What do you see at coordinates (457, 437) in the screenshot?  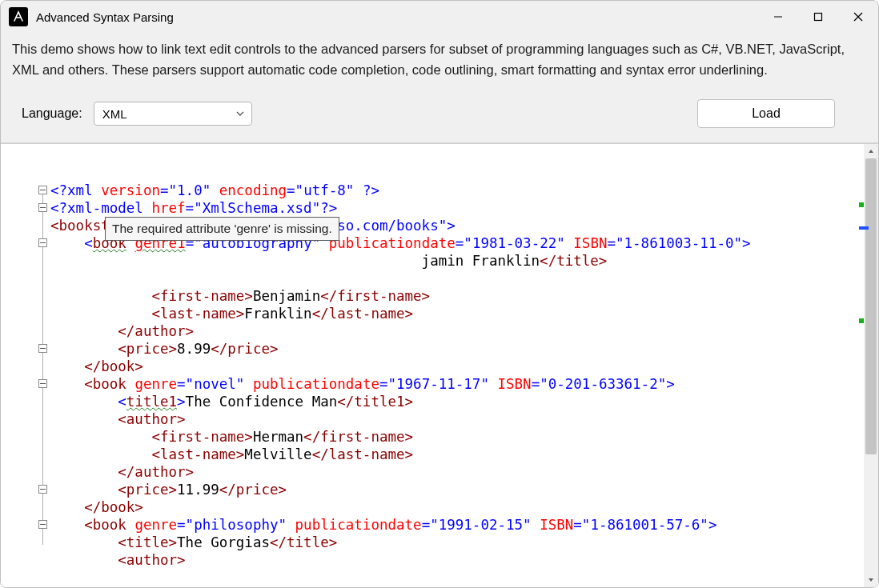 I see `code-line: <first-name>Herman</first-name>` at bounding box center [457, 437].